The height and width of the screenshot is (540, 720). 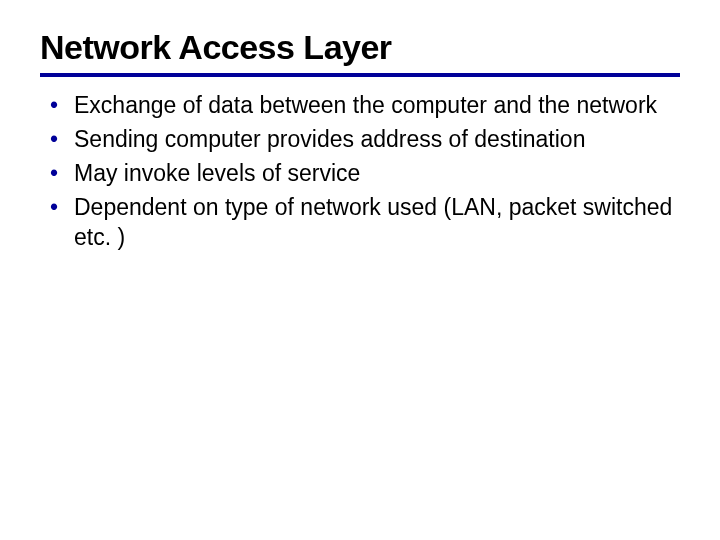 What do you see at coordinates (363, 223) in the screenshot?
I see `bullet-item: Dependent on type of network used (LAN, …` at bounding box center [363, 223].